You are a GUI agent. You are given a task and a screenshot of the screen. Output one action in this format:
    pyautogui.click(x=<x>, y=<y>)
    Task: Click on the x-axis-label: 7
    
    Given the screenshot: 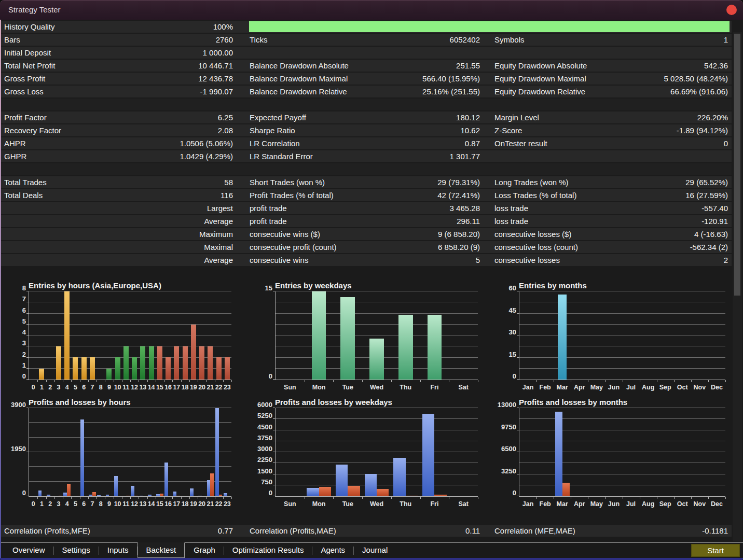 What is the action you would take?
    pyautogui.click(x=92, y=387)
    